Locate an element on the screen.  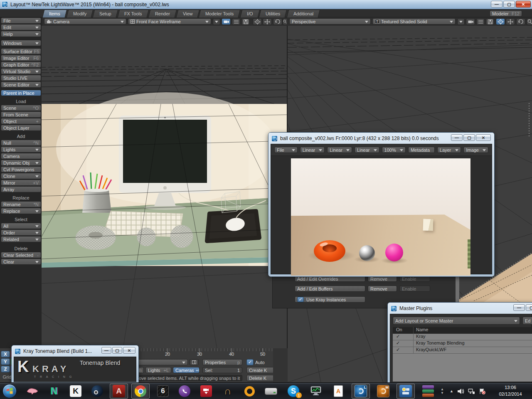
master-plugins-titlebar: Master Plugins is located at coordinates (461, 308).